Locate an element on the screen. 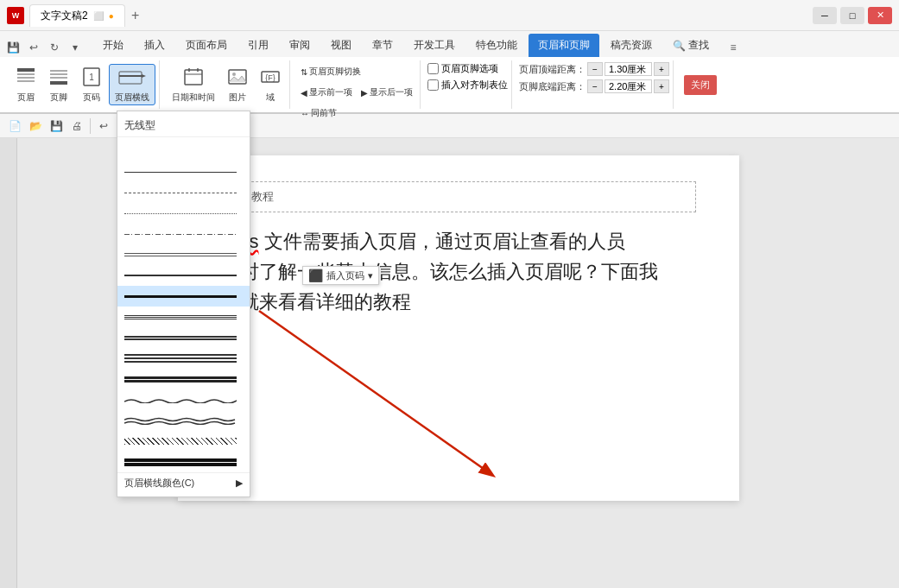 The image size is (899, 588). line-item-wavy1 is located at coordinates (183, 400).